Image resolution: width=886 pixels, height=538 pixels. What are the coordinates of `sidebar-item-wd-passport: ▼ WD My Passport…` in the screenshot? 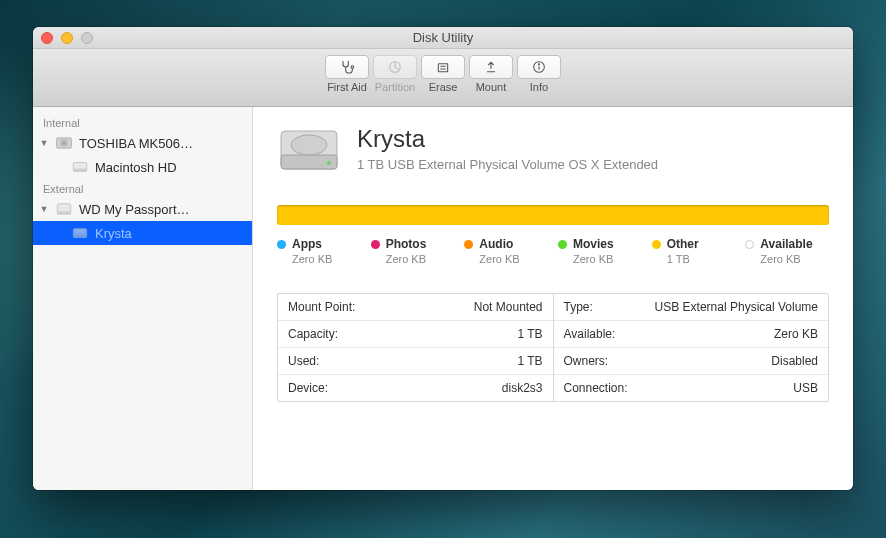 It's located at (142, 209).